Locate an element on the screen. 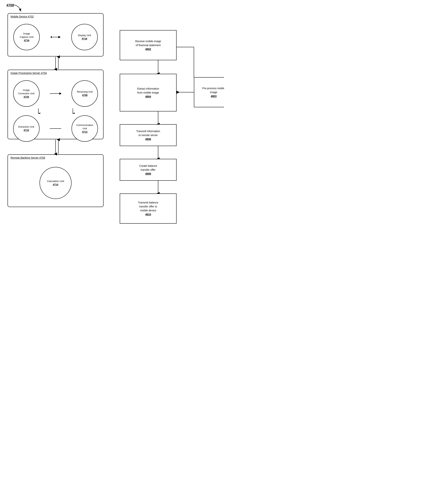 The image size is (448, 489). calculation-unit-num: 4714 is located at coordinates (56, 185).